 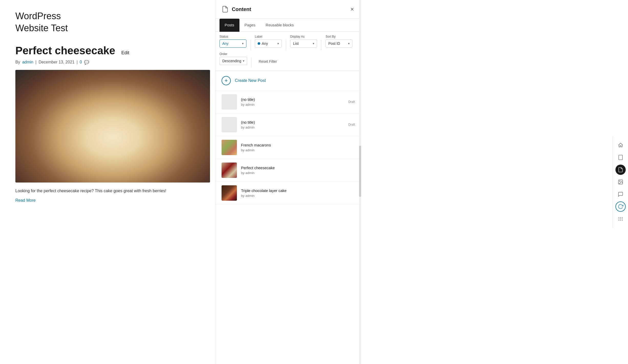 What do you see at coordinates (360, 182) in the screenshot?
I see `scrollbar` at bounding box center [360, 182].